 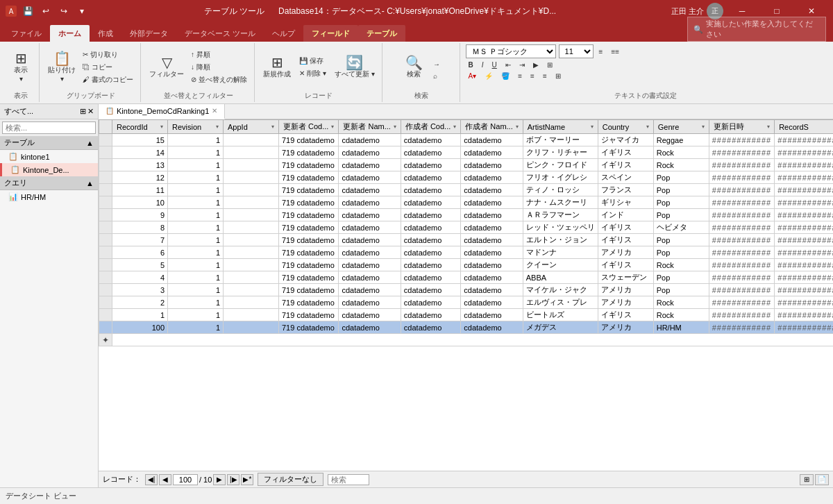 What do you see at coordinates (106, 33) in the screenshot?
I see `tab-create: 作成` at bounding box center [106, 33].